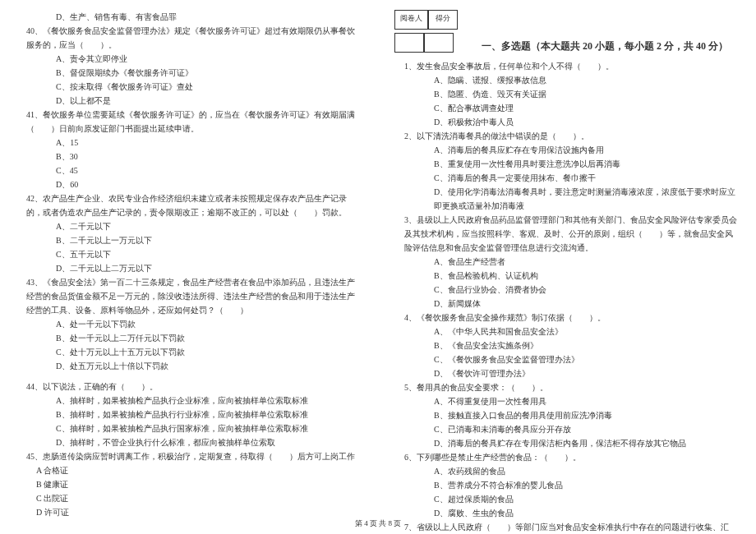 This screenshot has width=756, height=534. Describe the element at coordinates (567, 289) in the screenshot. I see `mq3-option-c: C、食品行业协会、消费者协会` at that location.